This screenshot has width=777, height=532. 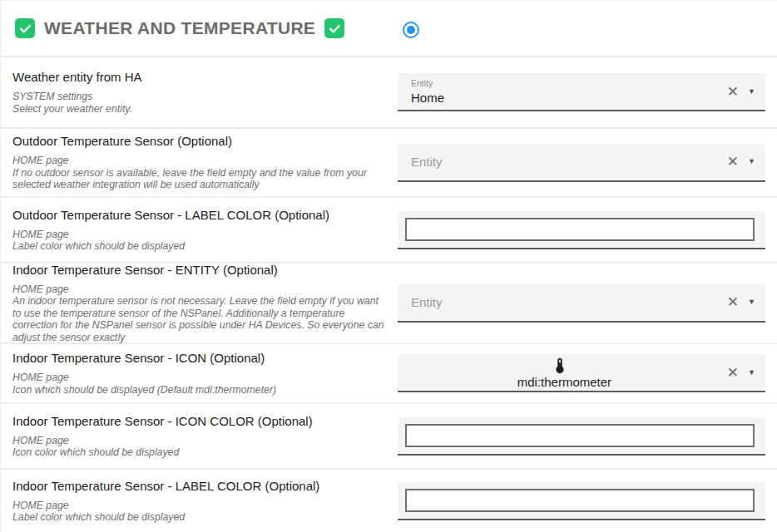 I want to click on section-checkbox-left, so click(x=25, y=28).